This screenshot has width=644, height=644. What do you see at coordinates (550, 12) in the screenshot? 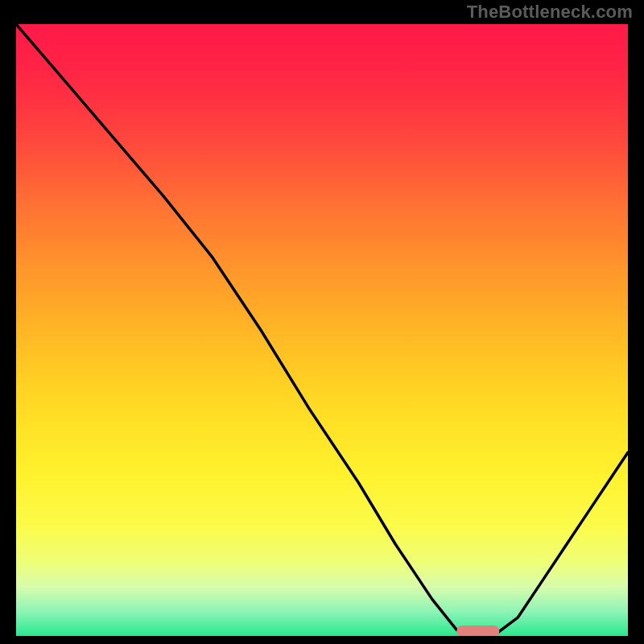
I see `attribution-label: TheBottleneck.com` at bounding box center [550, 12].